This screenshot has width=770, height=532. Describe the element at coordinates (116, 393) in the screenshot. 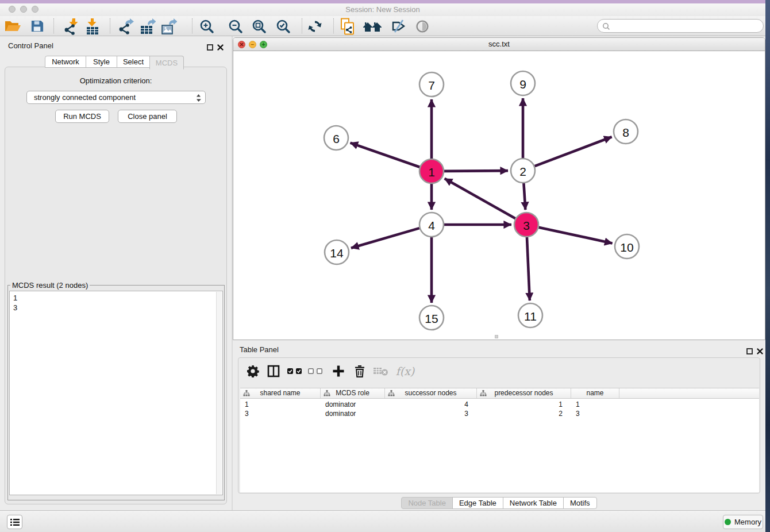

I see `mcds-result-area: 1 3` at that location.